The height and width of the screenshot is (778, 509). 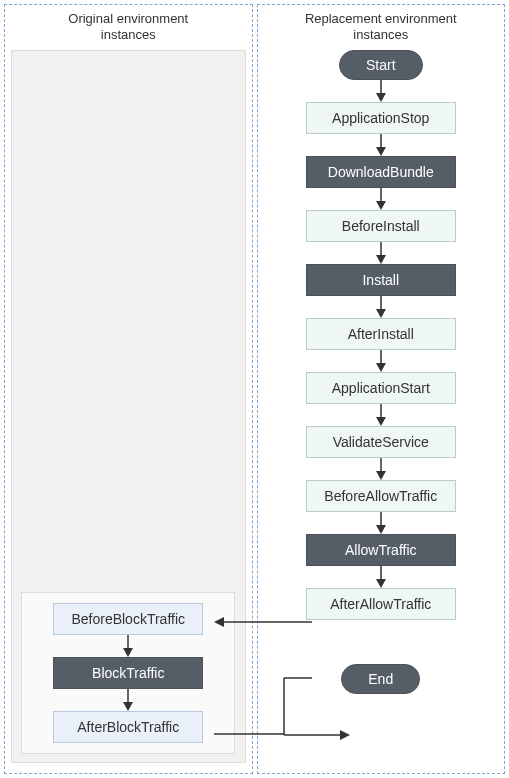 I want to click on node-beforeallowtraffic: BeforeAllowTraffic, so click(x=381, y=496).